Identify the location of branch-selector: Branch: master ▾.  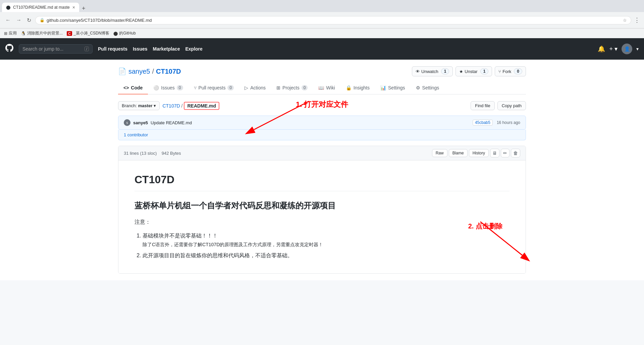
(139, 106).